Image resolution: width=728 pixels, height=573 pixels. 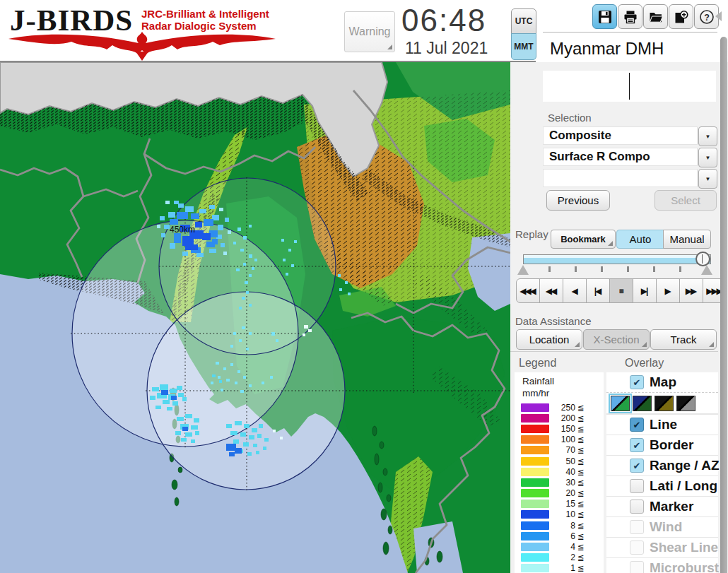 What do you see at coordinates (598, 291) in the screenshot?
I see `step-backward-button: |◀` at bounding box center [598, 291].